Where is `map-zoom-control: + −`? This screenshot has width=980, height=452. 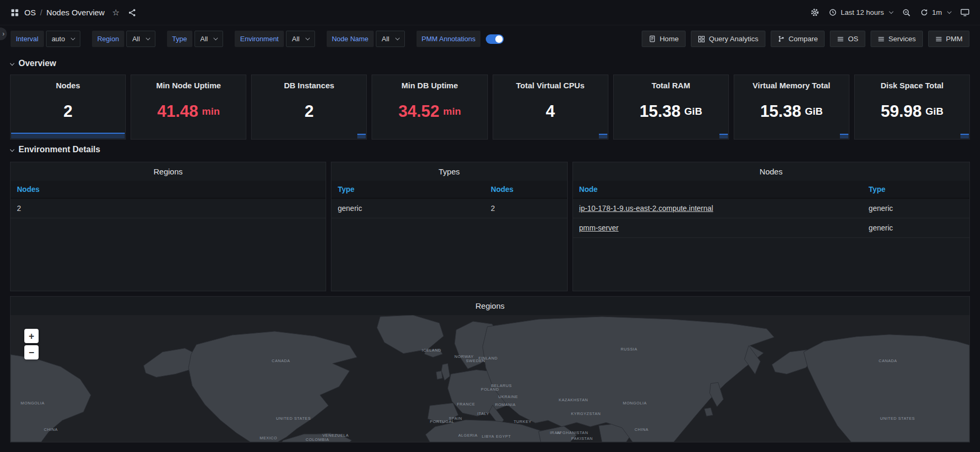
map-zoom-control: + − is located at coordinates (32, 344).